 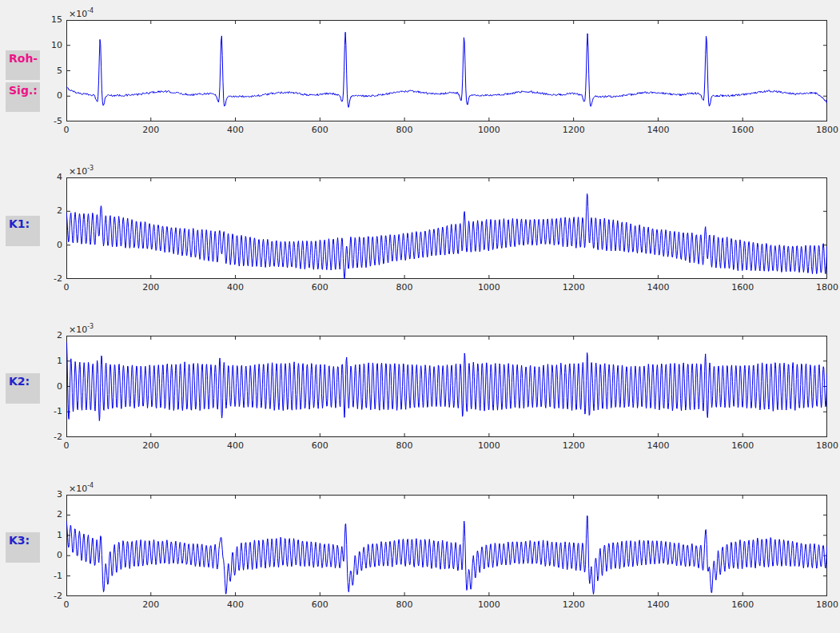 I want to click on y-tick-label: 15, so click(x=49, y=19).